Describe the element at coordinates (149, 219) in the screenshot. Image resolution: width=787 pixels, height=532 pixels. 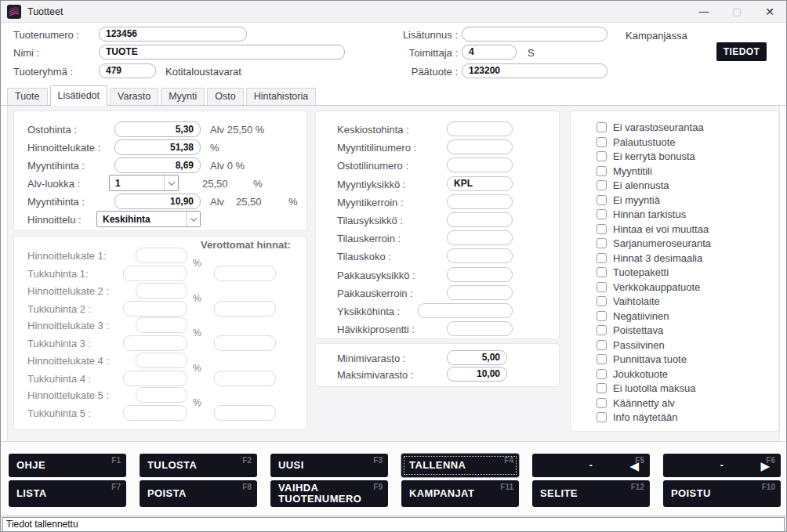
I see `hinnoittelu-select: Keskihinta` at that location.